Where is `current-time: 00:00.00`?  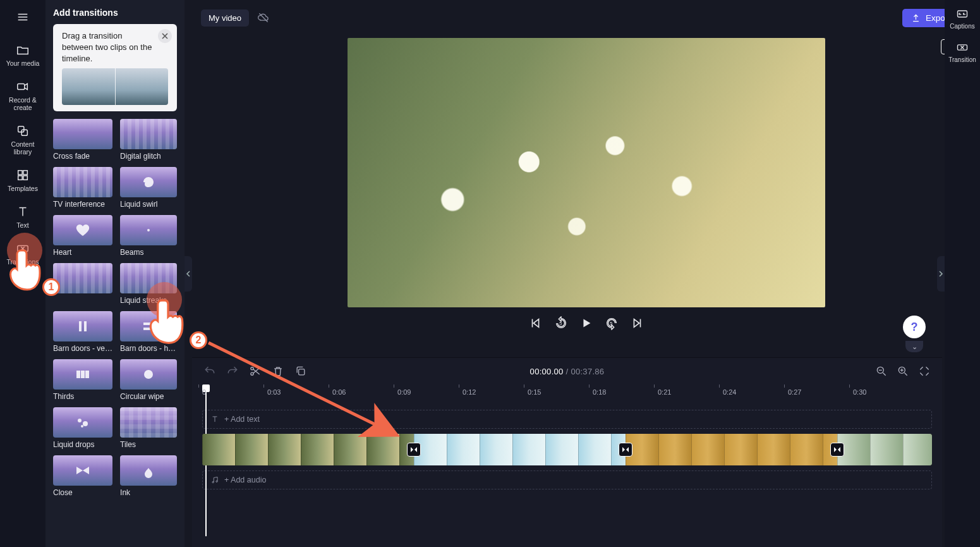
current-time: 00:00.00 is located at coordinates (547, 372).